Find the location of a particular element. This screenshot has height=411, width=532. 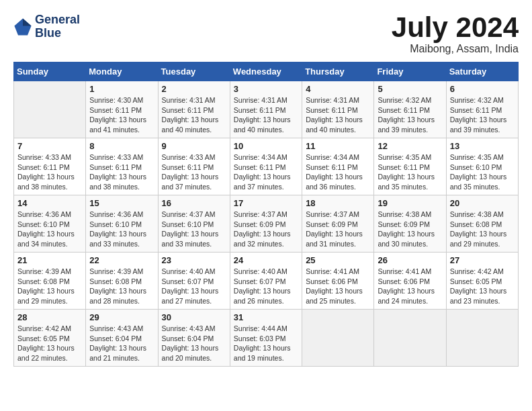

day-number: 16 is located at coordinates (194, 203).